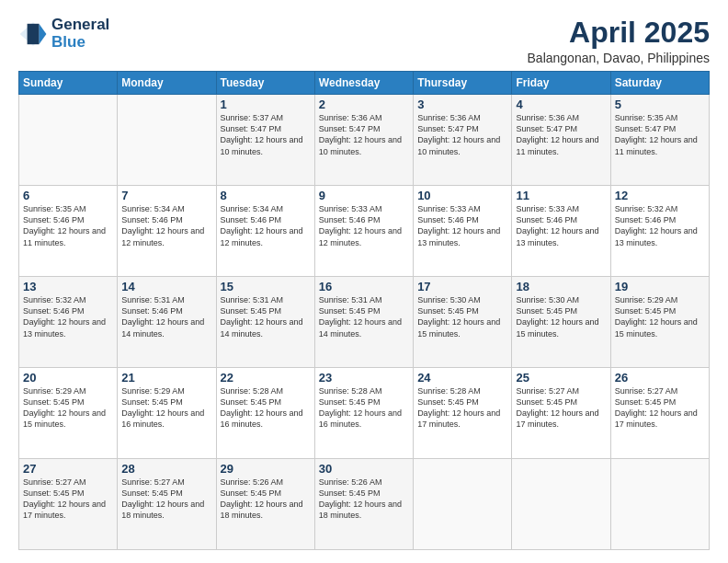  I want to click on weekday-header-thursday: Thursday, so click(463, 83).